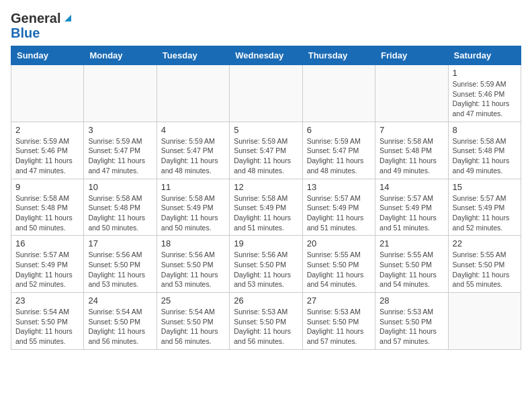 This screenshot has height=411, width=532. Describe the element at coordinates (48, 265) in the screenshot. I see `day-cell: 16Sunrise: 5:57 AM Sunset: 5:49 PM Dayli…` at that location.